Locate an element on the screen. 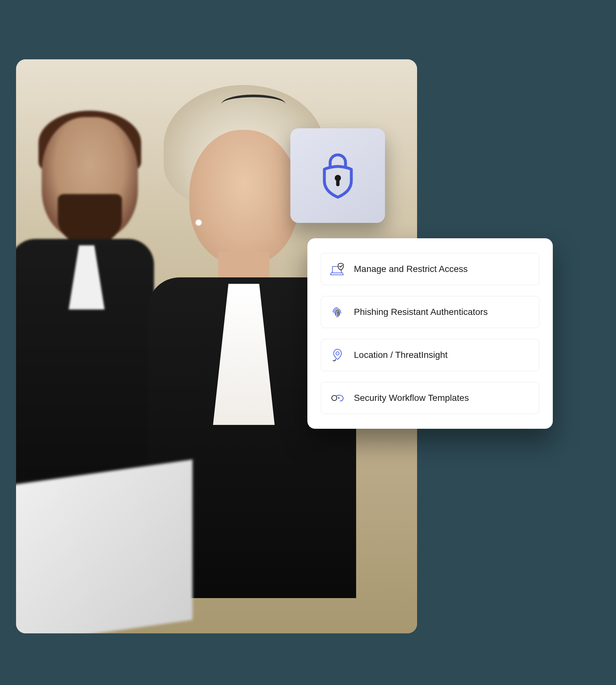 The width and height of the screenshot is (616, 685). workflow-link-icon is located at coordinates (338, 398).